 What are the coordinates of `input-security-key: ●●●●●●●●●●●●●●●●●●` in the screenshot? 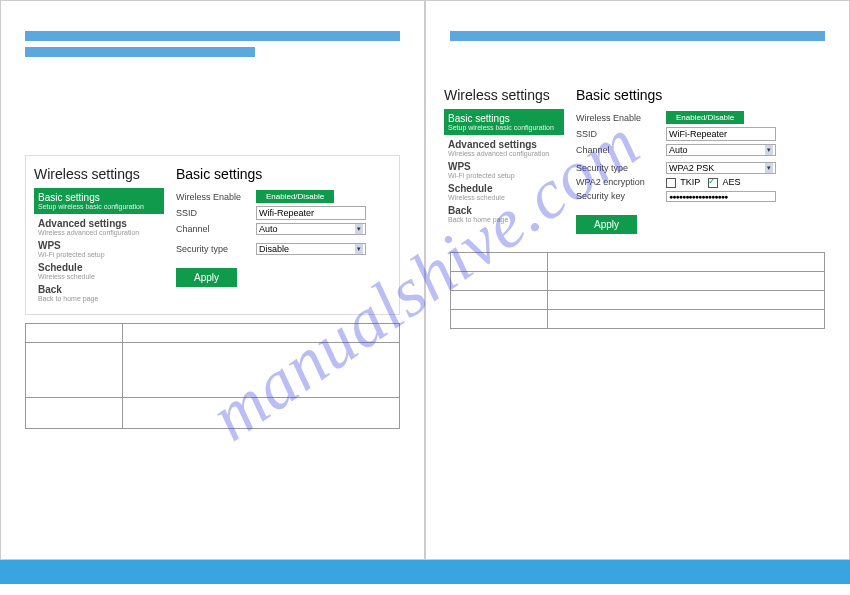 It's located at (721, 196).